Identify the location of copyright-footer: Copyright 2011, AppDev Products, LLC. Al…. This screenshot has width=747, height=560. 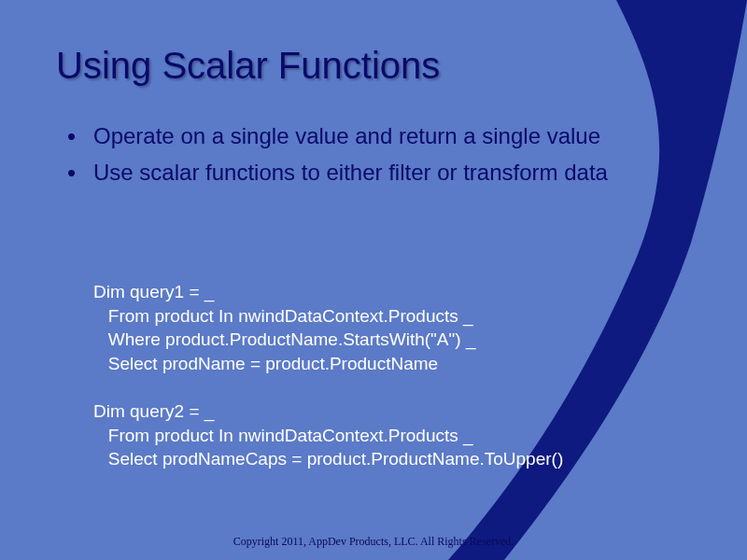
(374, 541).